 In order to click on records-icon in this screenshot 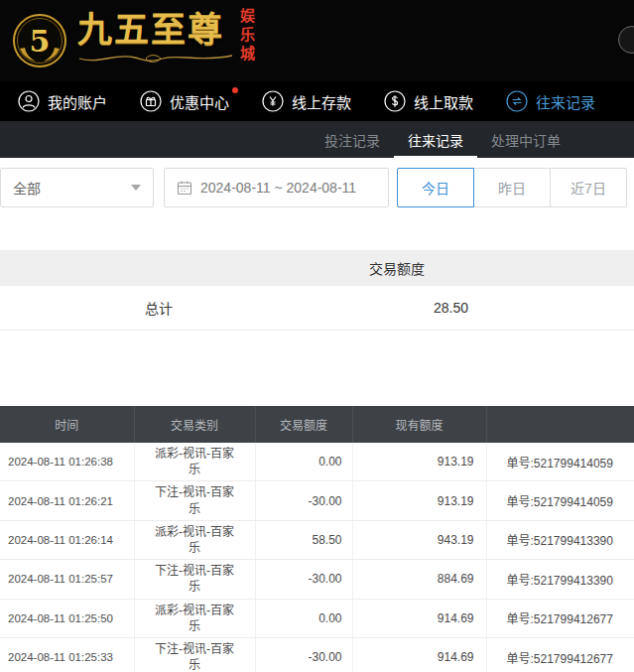, I will do `click(517, 101)`.